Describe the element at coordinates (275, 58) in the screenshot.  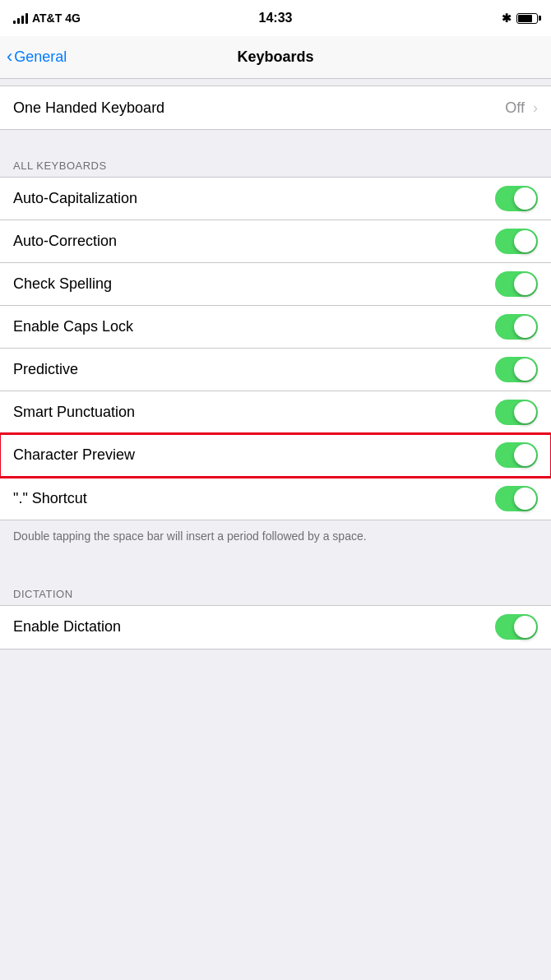
I see `page-title: Keyboards` at that location.